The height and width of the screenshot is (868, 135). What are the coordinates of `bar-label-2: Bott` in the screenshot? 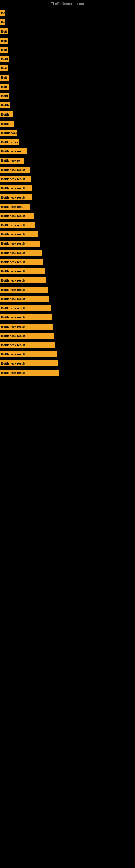 It's located at (4, 32).